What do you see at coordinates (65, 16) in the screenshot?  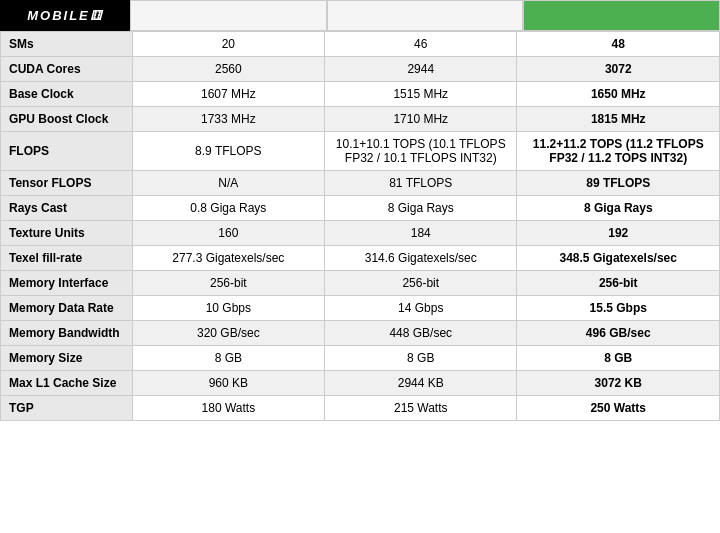 I see `logo-cell: MOBILE⚅` at bounding box center [65, 16].